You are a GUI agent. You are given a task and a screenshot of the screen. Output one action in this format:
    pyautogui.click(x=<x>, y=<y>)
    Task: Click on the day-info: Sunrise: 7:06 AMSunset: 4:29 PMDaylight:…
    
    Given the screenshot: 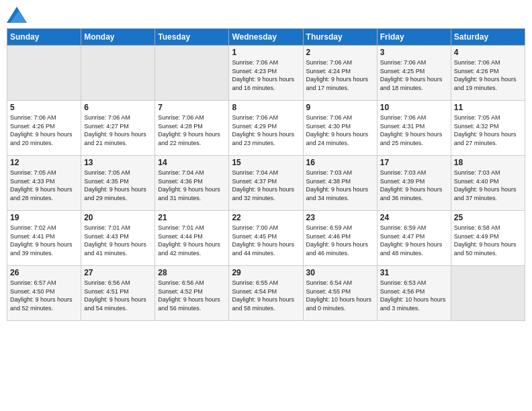 What is the action you would take?
    pyautogui.click(x=266, y=130)
    